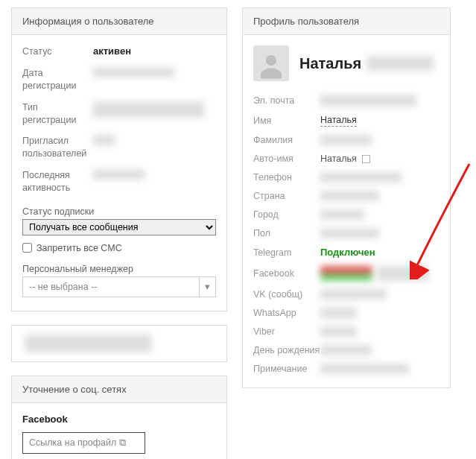  I want to click on reg-date-value, so click(134, 72).